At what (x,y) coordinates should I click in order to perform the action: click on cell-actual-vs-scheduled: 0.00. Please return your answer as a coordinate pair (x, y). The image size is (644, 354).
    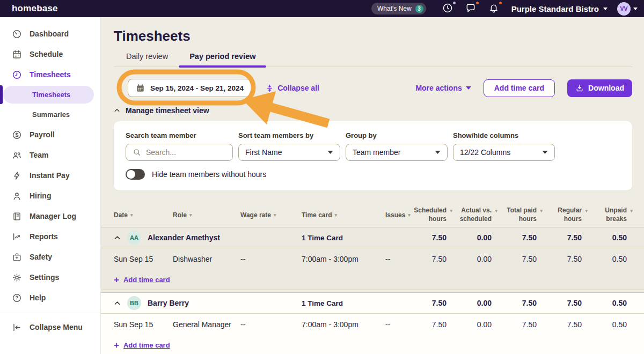
    Looking at the image, I should click on (475, 324).